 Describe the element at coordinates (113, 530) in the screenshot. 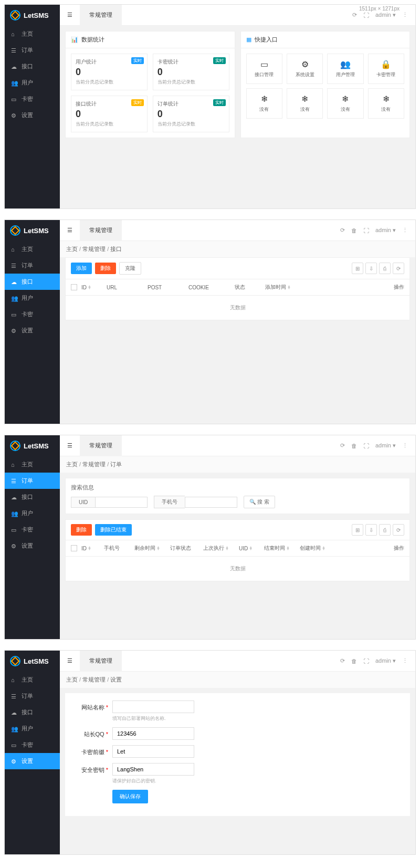

I see `delete-ended-button: 删除已结束` at that location.